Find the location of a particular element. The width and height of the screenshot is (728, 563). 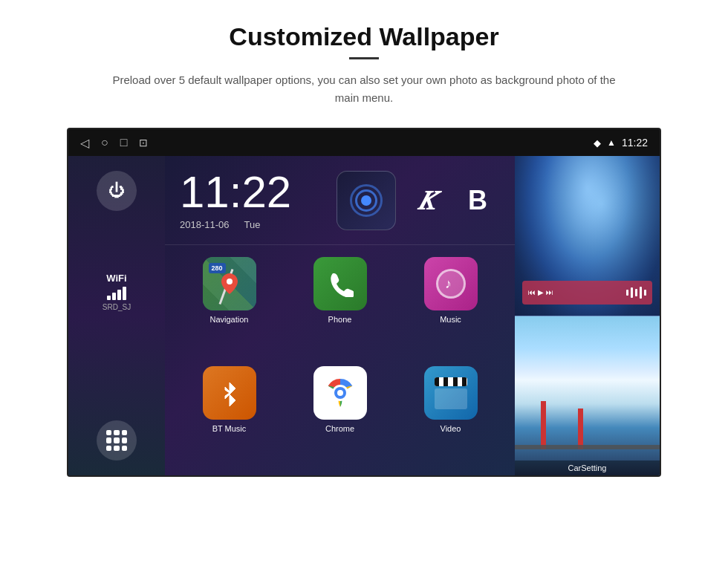

eq-bars is located at coordinates (636, 293).